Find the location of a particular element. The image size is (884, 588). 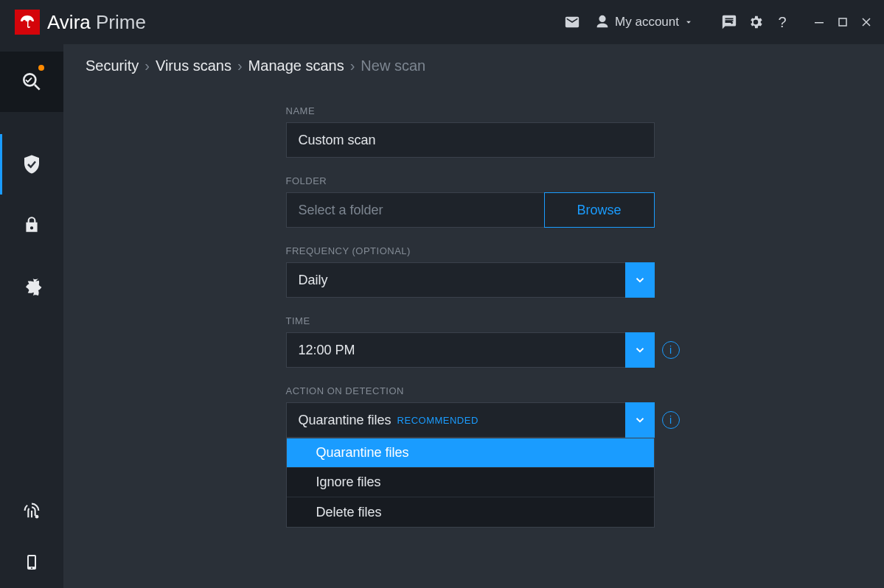

sidebar-item-security is located at coordinates (32, 164).